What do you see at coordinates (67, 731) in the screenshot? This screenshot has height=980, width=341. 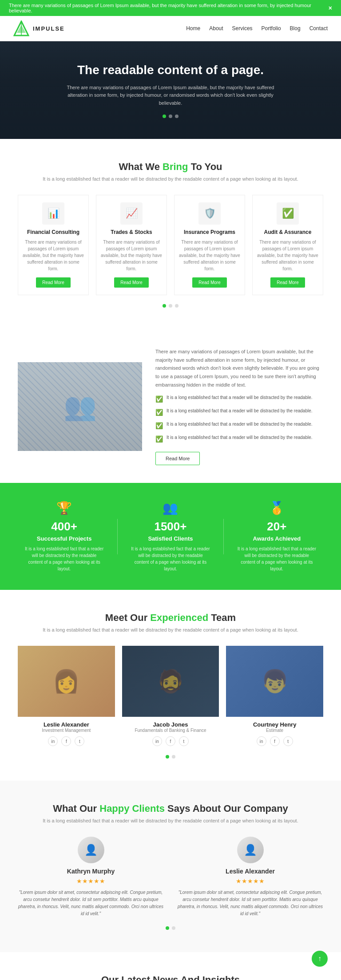 I see `team-role-0: Investment Management` at bounding box center [67, 731].